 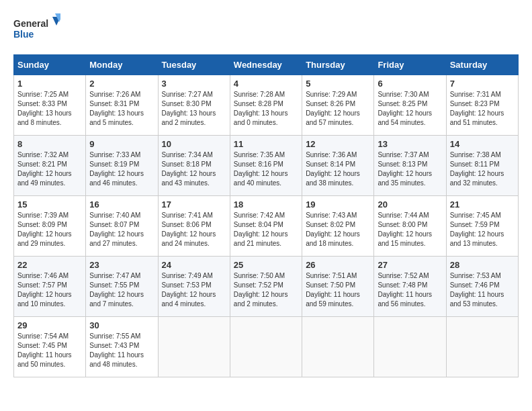 I want to click on day-number: 12, so click(x=338, y=144).